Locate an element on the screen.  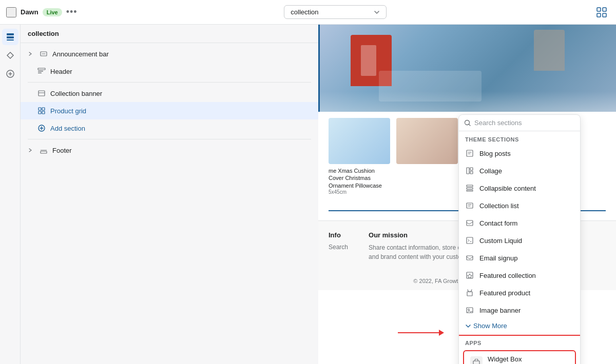
show-more-label: Show More is located at coordinates (490, 326).